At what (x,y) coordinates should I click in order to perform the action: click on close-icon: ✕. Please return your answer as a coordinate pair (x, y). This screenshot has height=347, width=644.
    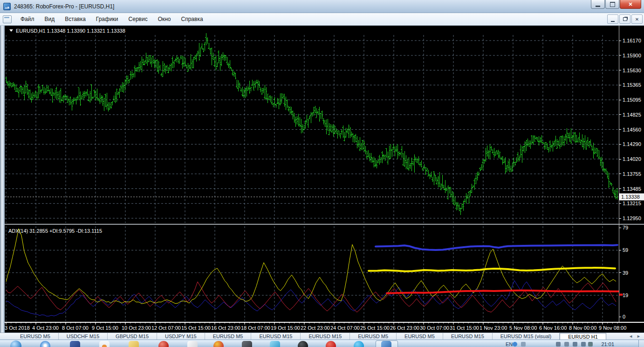
    Looking at the image, I should click on (630, 5).